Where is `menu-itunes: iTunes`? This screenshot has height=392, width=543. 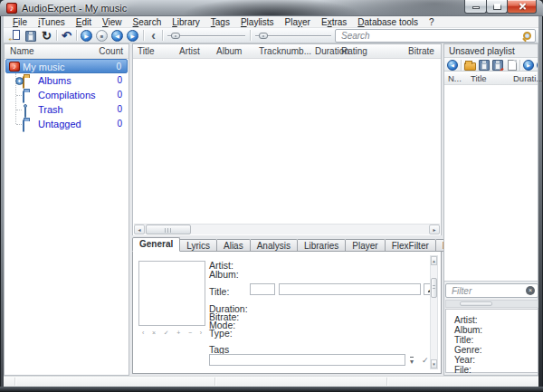
menu-itunes: iTunes is located at coordinates (52, 22).